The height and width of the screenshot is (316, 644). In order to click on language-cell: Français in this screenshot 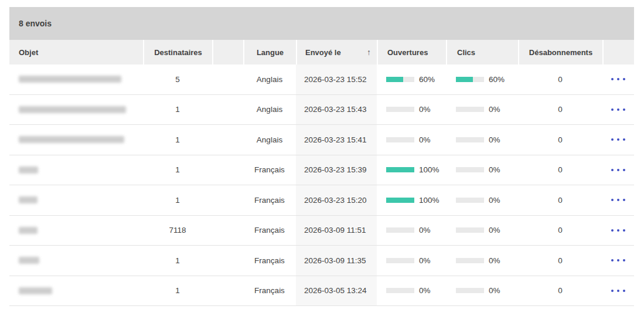, I will do `click(270, 170)`.